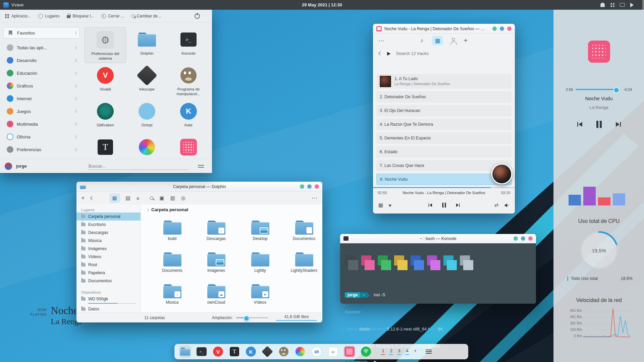 This screenshot has width=644, height=362. I want to click on dock-kwrite: T, so click(234, 352).